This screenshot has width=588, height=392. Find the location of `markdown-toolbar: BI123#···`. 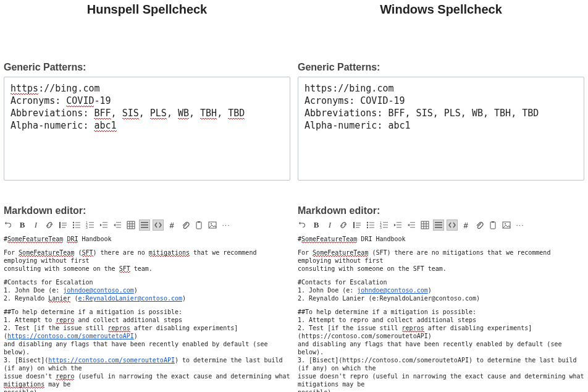

markdown-toolbar: BI123#··· is located at coordinates (147, 225).